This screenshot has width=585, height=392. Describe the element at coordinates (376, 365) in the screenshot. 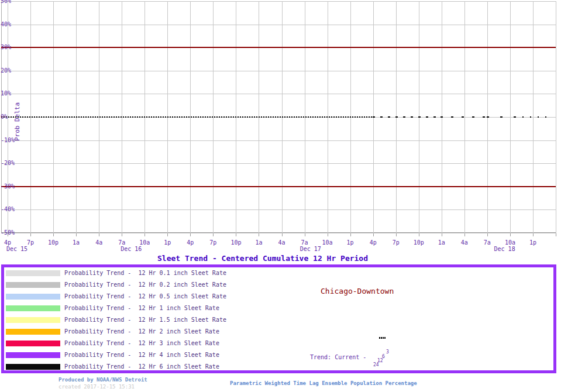

I see `lag-hours-number: 24` at that location.